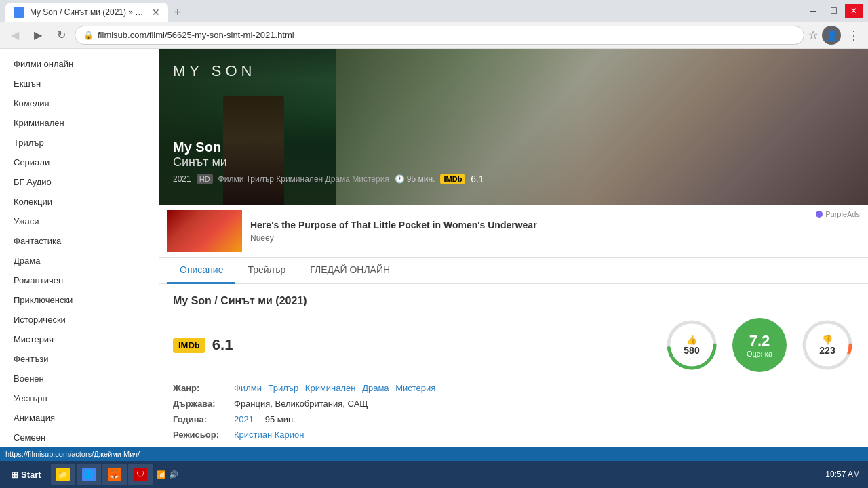 Image resolution: width=868 pixels, height=488 pixels. What do you see at coordinates (140, 474) in the screenshot?
I see `security-icon: 🛡` at bounding box center [140, 474].